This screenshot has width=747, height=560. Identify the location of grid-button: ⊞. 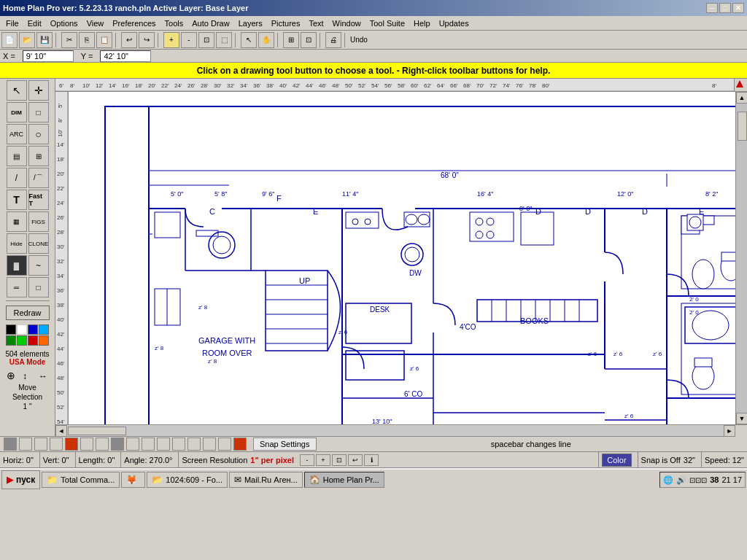
(291, 40).